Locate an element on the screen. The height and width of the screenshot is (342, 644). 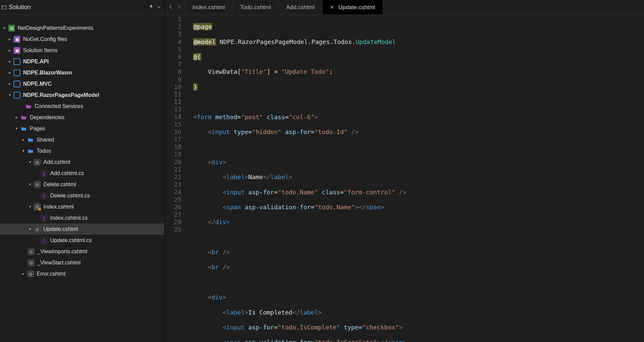
tree-item-nuget: ▸ ▣ NuGet.Config files is located at coordinates (82, 39).